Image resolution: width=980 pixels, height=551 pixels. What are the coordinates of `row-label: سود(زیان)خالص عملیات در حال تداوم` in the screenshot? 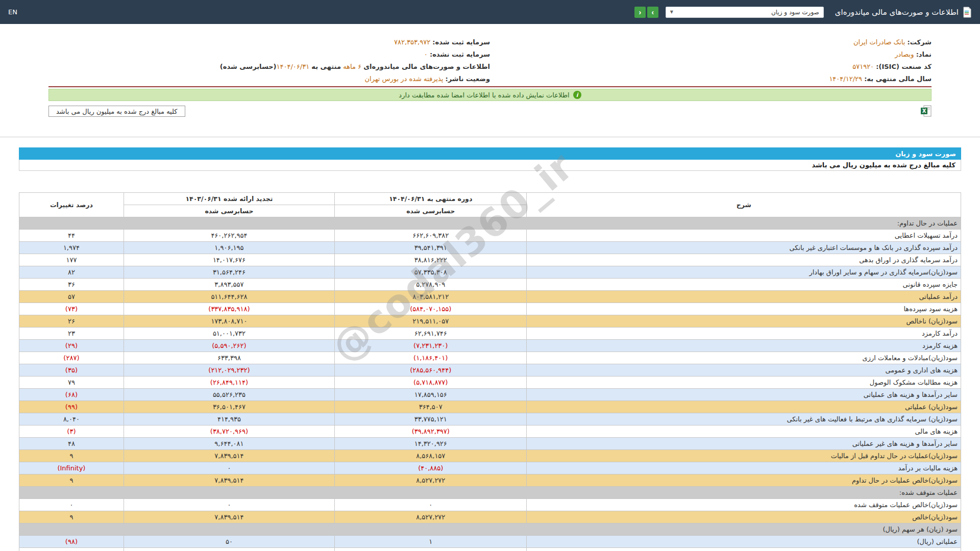 It's located at (744, 481).